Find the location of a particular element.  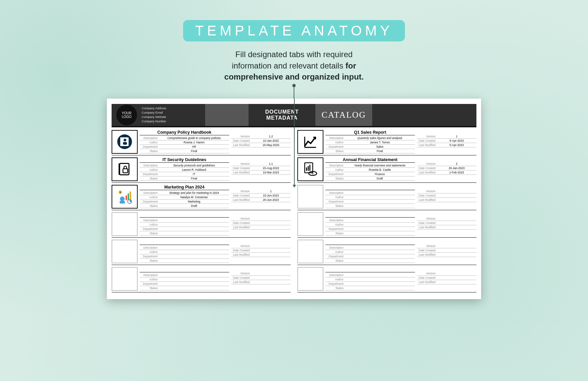

row-author: AuthorLauren R. Hubbard is located at coordinates (184, 170).